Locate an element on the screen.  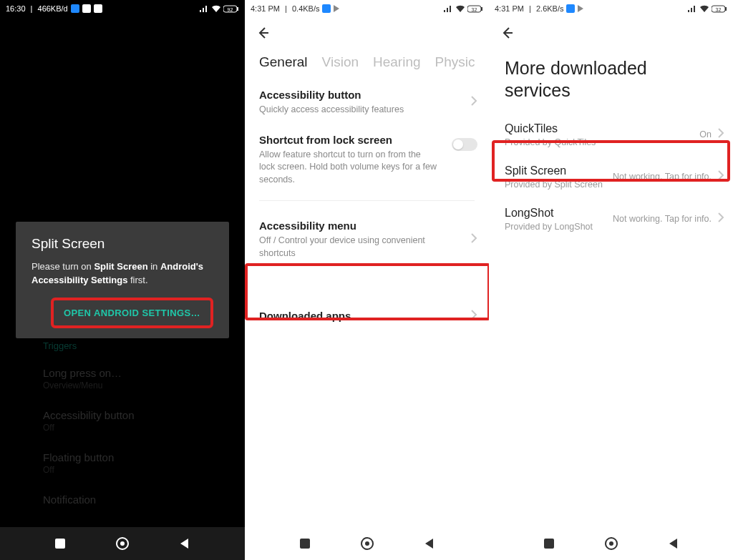
background-settings-list: Triggers Long press on… Overview/Menu Ac… is located at coordinates (137, 432).